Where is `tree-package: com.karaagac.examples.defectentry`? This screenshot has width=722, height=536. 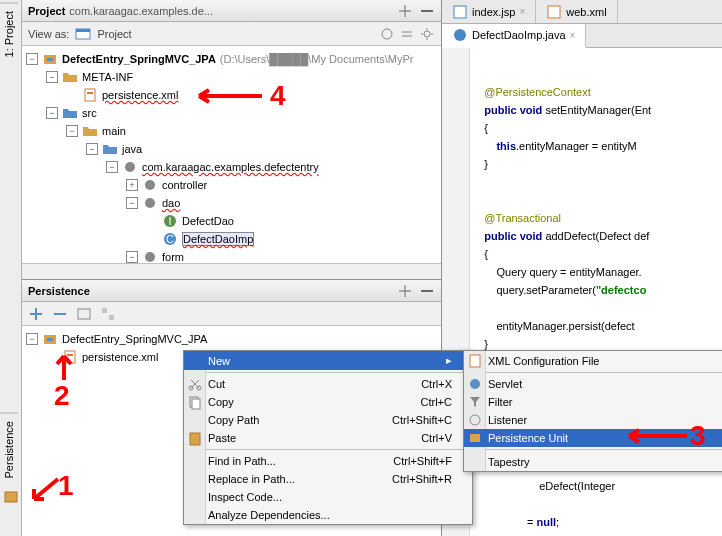
tree-package: com.karaagac.examples.defectentry is located at coordinates (230, 167).